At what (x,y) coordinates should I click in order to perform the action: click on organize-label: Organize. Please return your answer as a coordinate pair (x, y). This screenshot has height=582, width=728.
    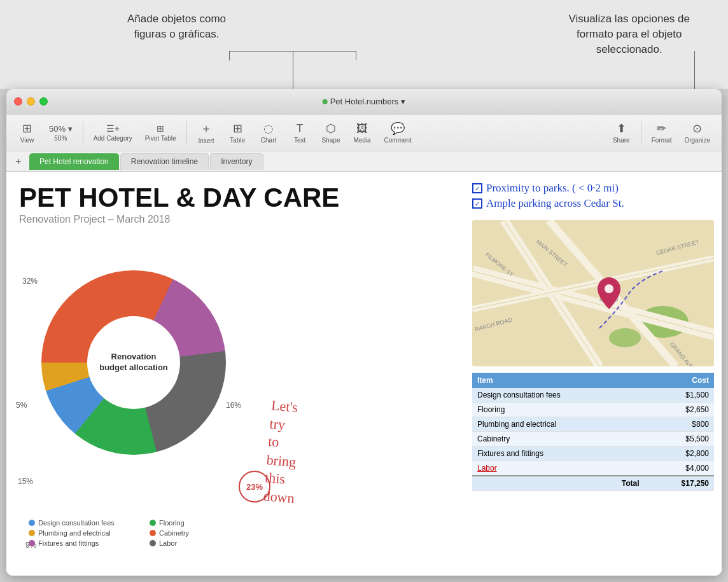
    Looking at the image, I should click on (697, 140).